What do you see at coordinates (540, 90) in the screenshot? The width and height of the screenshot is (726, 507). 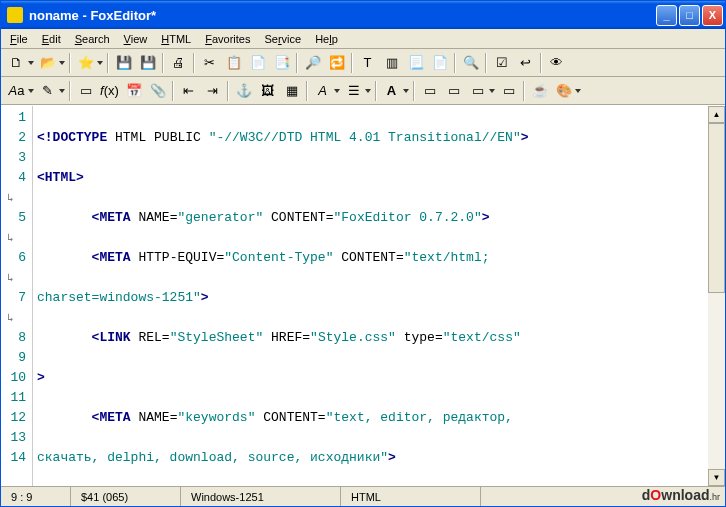 I see `preview-button: ☕` at bounding box center [540, 90].